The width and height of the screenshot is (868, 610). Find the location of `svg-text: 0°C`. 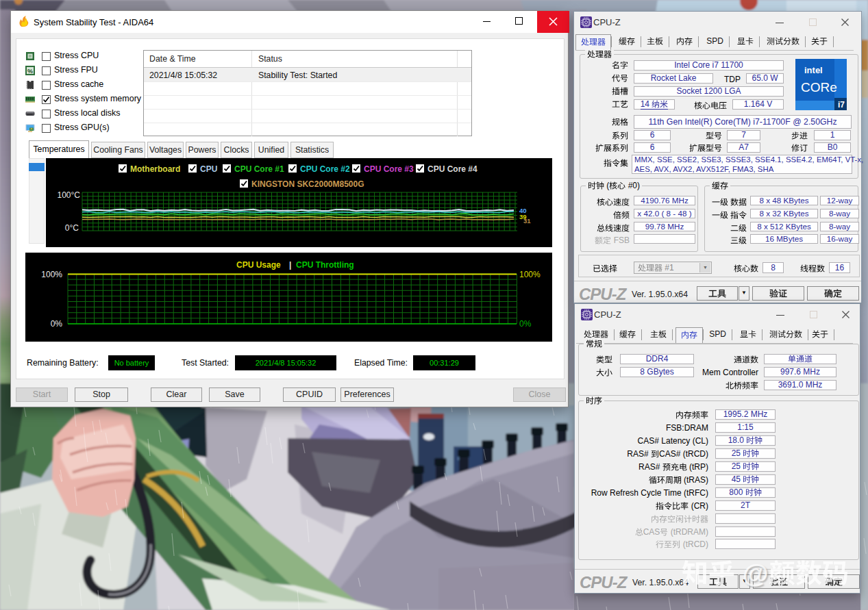

svg-text: 0°C is located at coordinates (72, 228).